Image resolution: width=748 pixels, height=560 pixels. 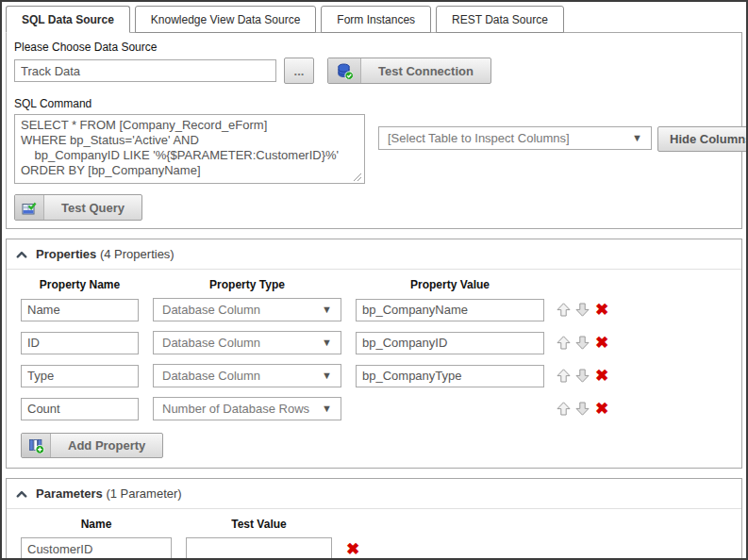 I want to click on datasource-input, so click(x=145, y=71).